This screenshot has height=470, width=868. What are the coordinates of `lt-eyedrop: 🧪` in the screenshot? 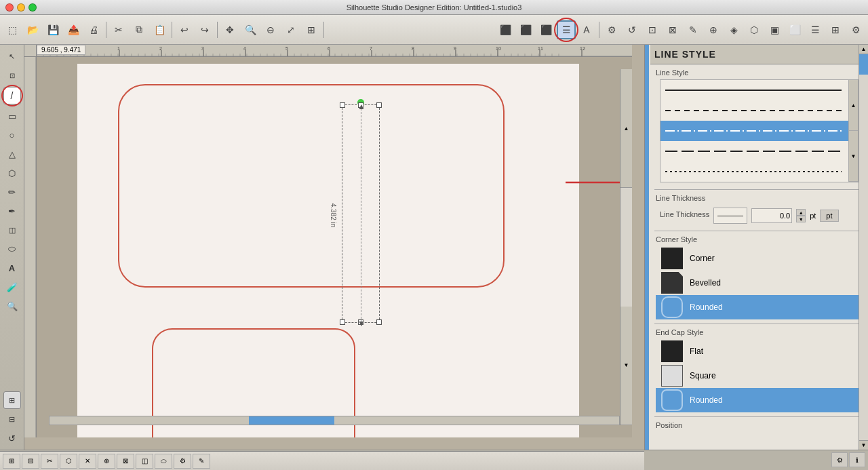 It's located at (12, 287).